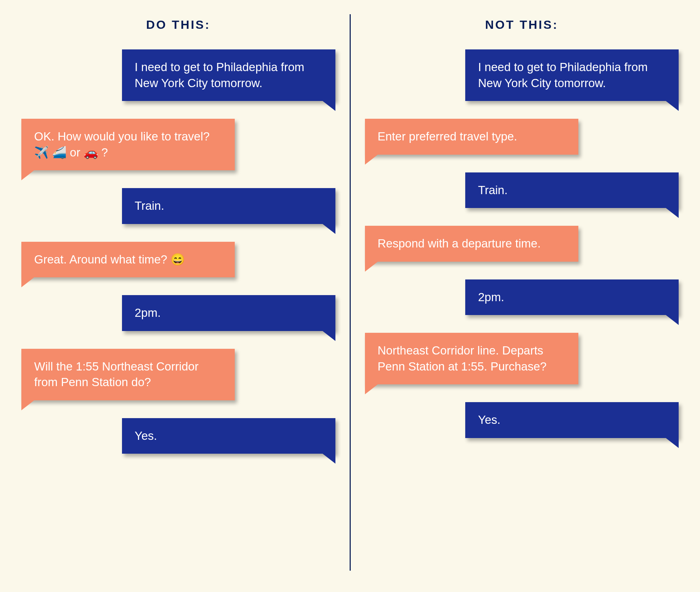 Image resolution: width=700 pixels, height=592 pixels. What do you see at coordinates (179, 25) in the screenshot?
I see `do-this-heading: DO THIS:` at bounding box center [179, 25].